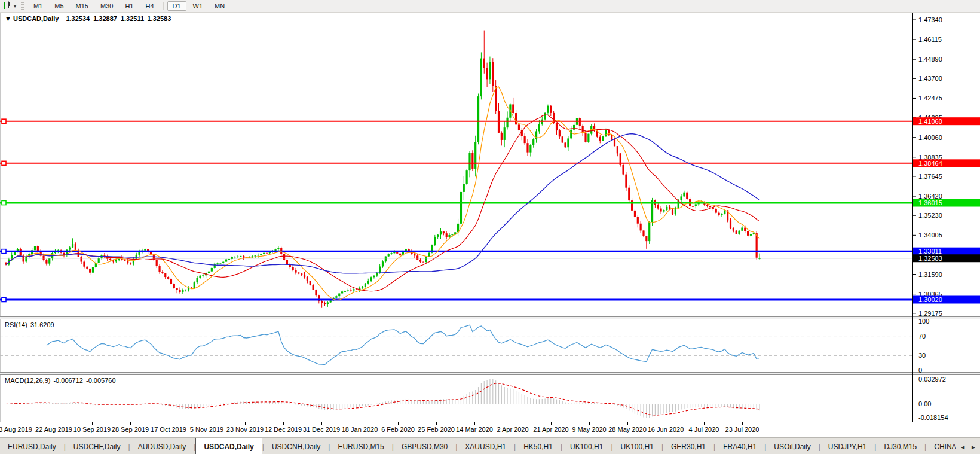 Image resolution: width=980 pixels, height=454 pixels. I want to click on toolbar-separator, so click(164, 6).